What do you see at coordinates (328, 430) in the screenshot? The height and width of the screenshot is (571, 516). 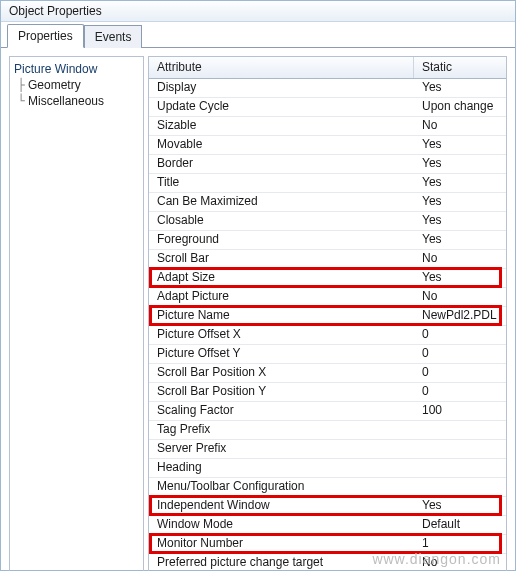 I see `property-row: Tag Prefix` at bounding box center [328, 430].